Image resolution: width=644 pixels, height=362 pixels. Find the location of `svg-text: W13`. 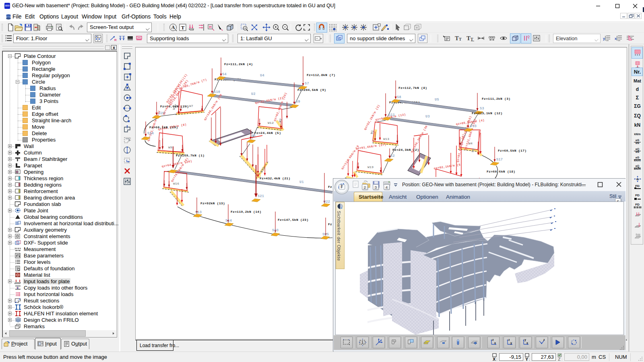

svg-text: W13 is located at coordinates (386, 139).